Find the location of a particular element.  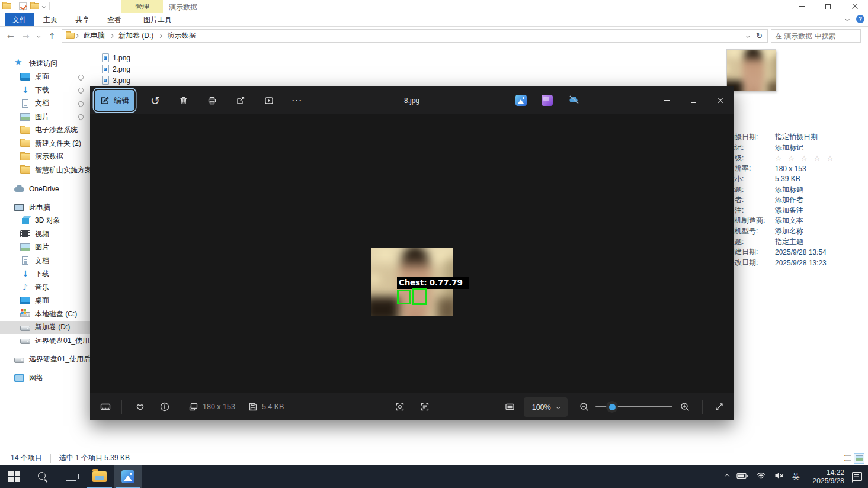

photos-maximize-button is located at coordinates (693, 101).